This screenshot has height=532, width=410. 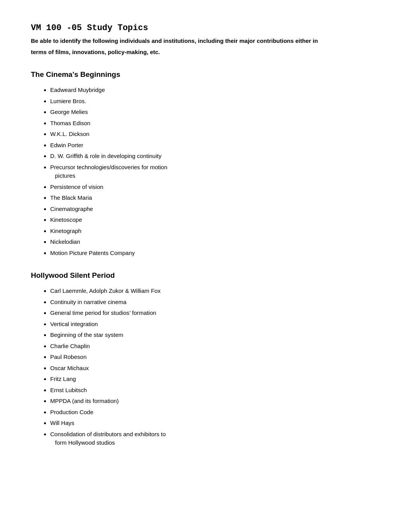 I want to click on list-item: Edwin Porter, so click(x=215, y=145).